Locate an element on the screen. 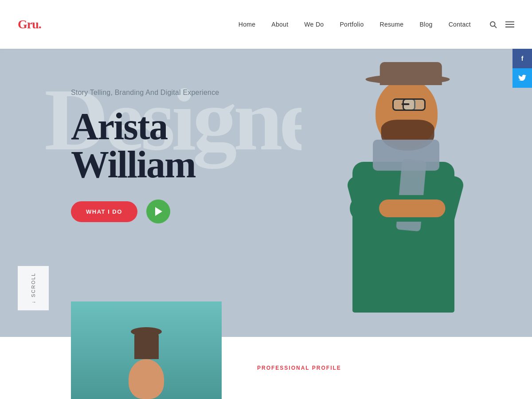 The height and width of the screenshot is (399, 532). logo: Gru. is located at coordinates (29, 24).